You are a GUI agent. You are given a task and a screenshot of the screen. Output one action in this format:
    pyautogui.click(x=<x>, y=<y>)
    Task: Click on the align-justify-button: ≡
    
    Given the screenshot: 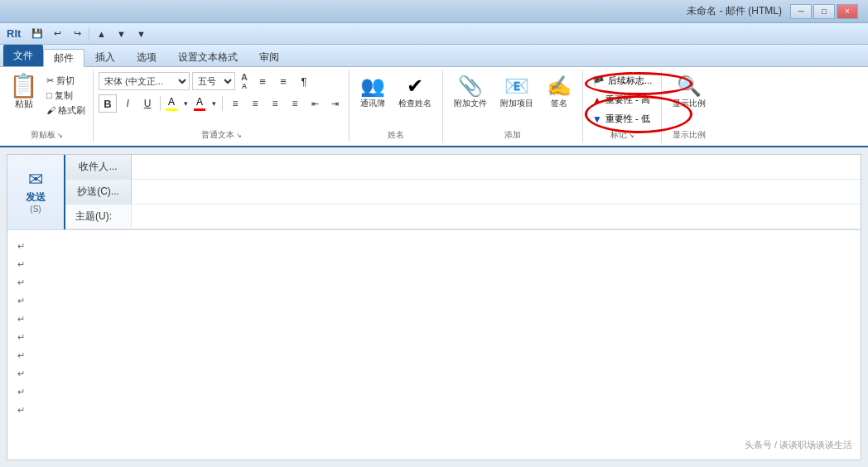 What is the action you would take?
    pyautogui.click(x=295, y=104)
    